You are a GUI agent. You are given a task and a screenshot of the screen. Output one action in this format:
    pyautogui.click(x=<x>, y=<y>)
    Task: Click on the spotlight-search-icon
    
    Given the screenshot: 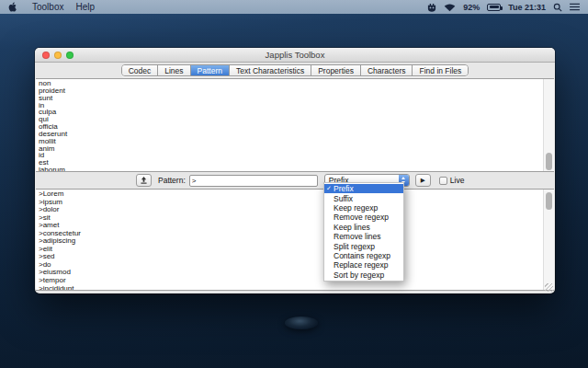 What is the action you would take?
    pyautogui.click(x=558, y=7)
    